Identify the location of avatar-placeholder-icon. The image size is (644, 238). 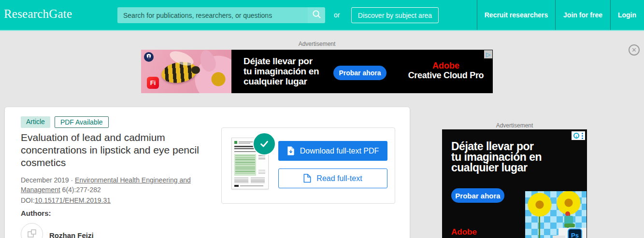
(32, 233).